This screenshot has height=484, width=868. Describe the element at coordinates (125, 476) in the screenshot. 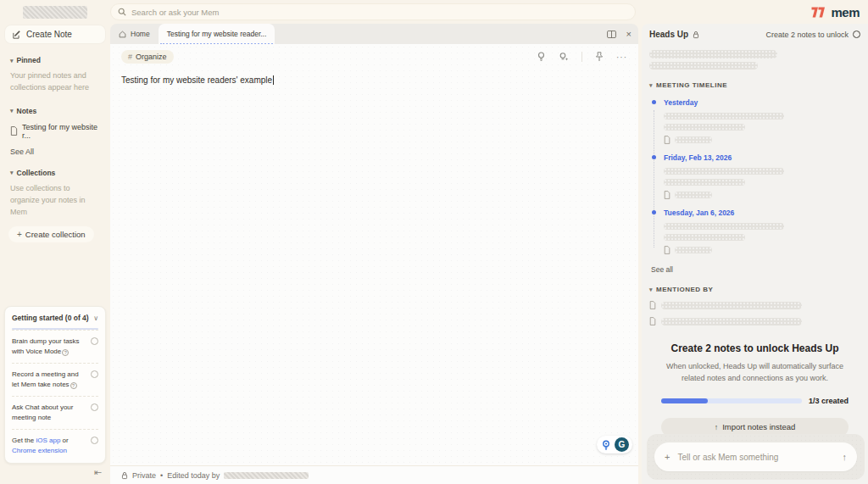

I see `lock-icon` at that location.